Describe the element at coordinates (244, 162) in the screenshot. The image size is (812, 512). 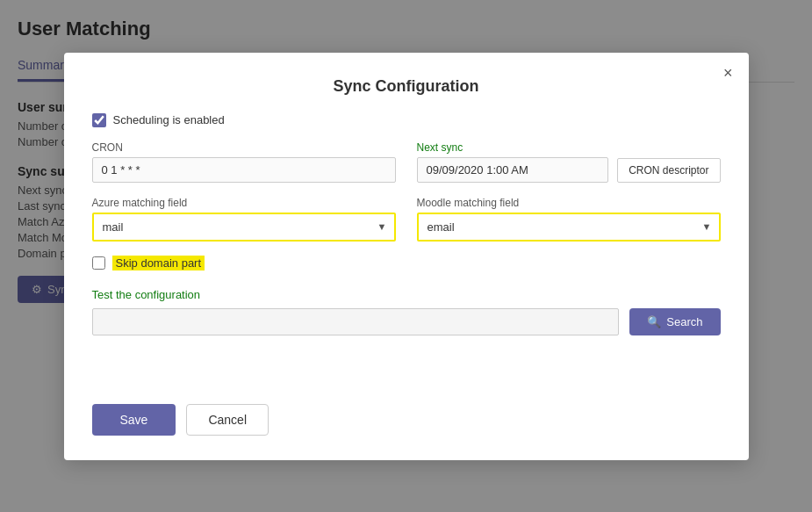
I see `cron-col: CRON` at that location.